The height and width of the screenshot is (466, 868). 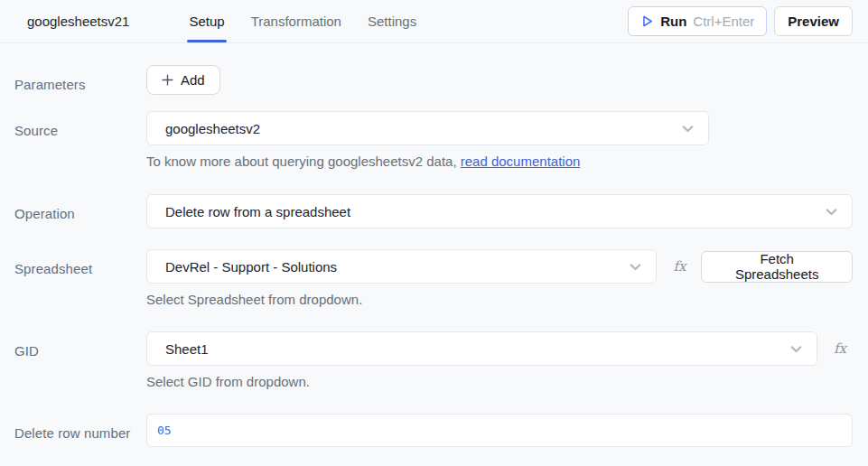 I want to click on run-button-label: Run, so click(x=674, y=22).